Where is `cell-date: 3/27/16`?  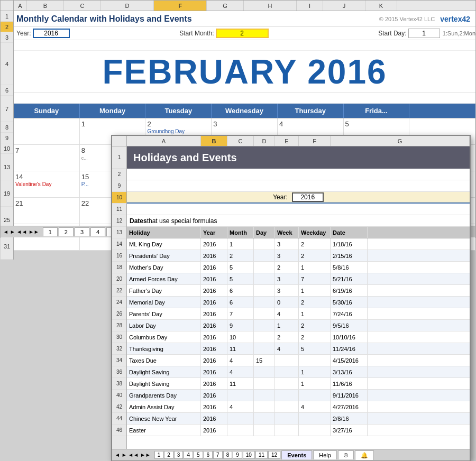 cell-date: 3/27/16 is located at coordinates (349, 430).